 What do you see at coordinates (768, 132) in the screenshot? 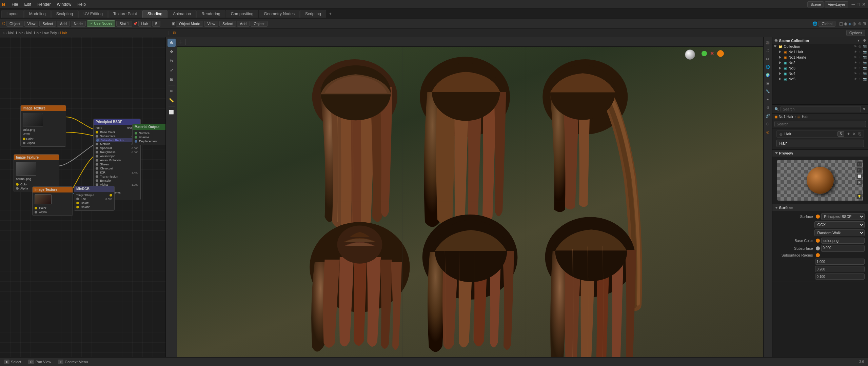
I see `prop-material-icon: ◎` at bounding box center [768, 132].